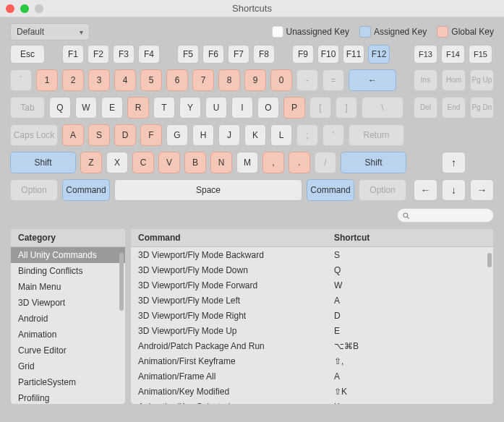 Image resolution: width=504 pixels, height=422 pixels. I want to click on key-f7: F7, so click(239, 54).